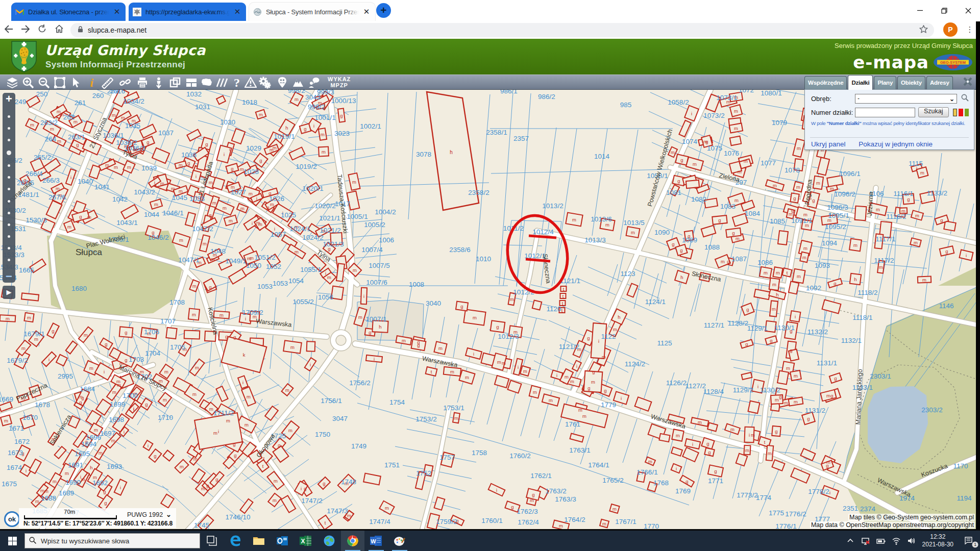 The image size is (980, 551). Describe the element at coordinates (92, 83) in the screenshot. I see `info-icon: i` at that location.